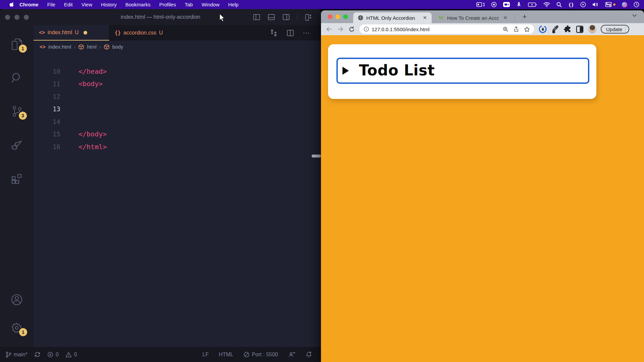 This screenshot has width=644, height=362. What do you see at coordinates (635, 15) in the screenshot?
I see `tab-search-chevron-icon` at bounding box center [635, 15].